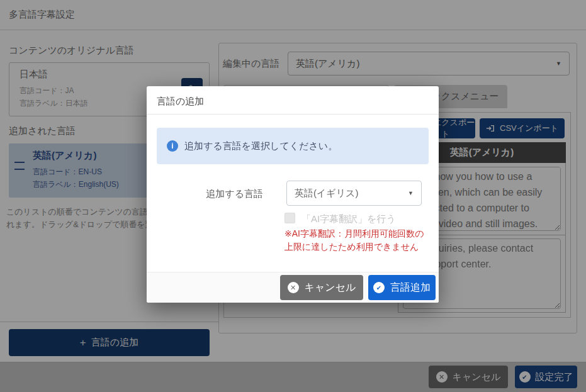 The height and width of the screenshot is (392, 586). What do you see at coordinates (379, 288) in the screenshot?
I see `check-circle-icon: ✔` at bounding box center [379, 288].